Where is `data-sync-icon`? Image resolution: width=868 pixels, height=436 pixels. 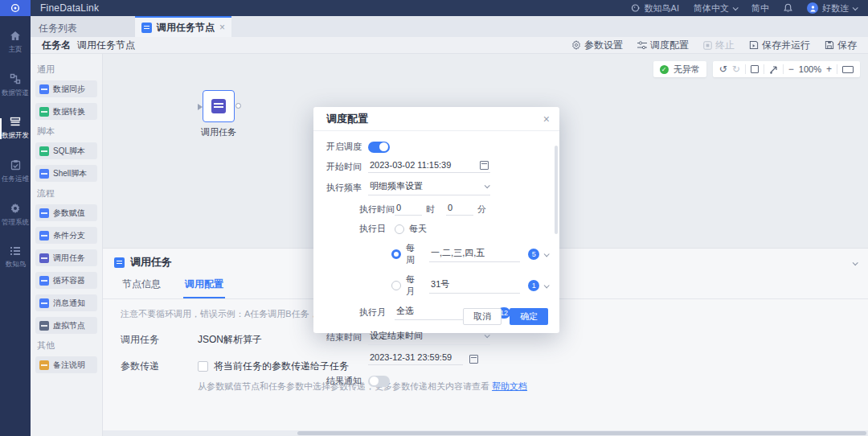 data-sync-icon is located at coordinates (44, 89).